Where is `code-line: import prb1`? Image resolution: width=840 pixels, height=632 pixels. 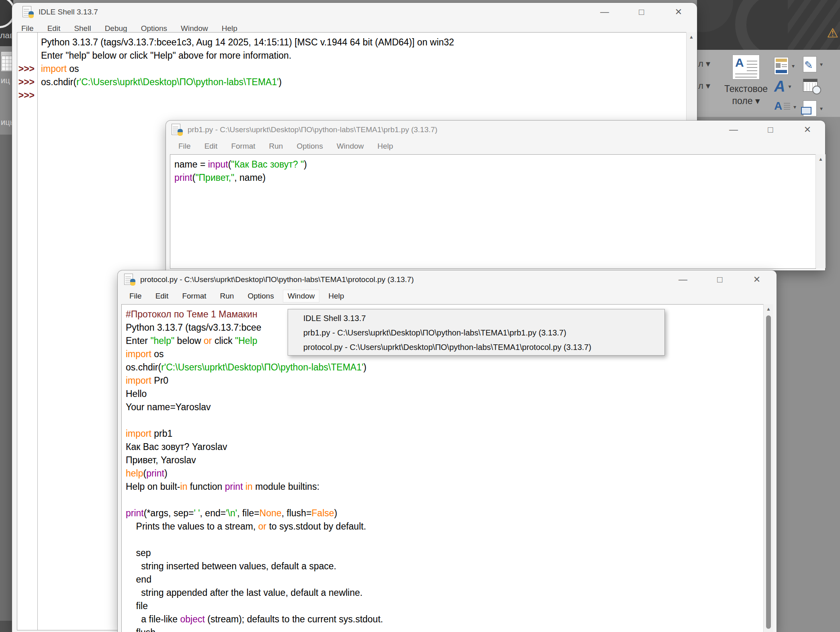
code-line: import prb1 is located at coordinates (444, 434).